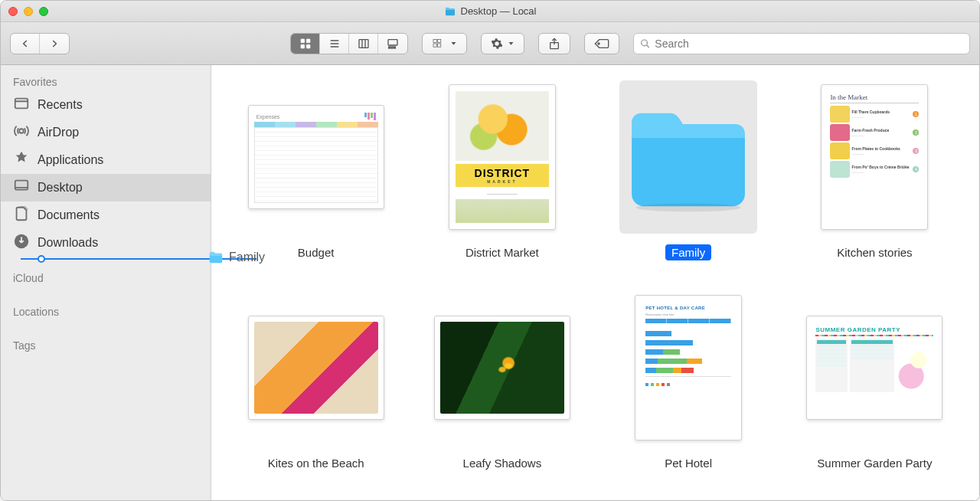 Image resolution: width=980 pixels, height=501 pixels. I want to click on view-switcher, so click(349, 44).